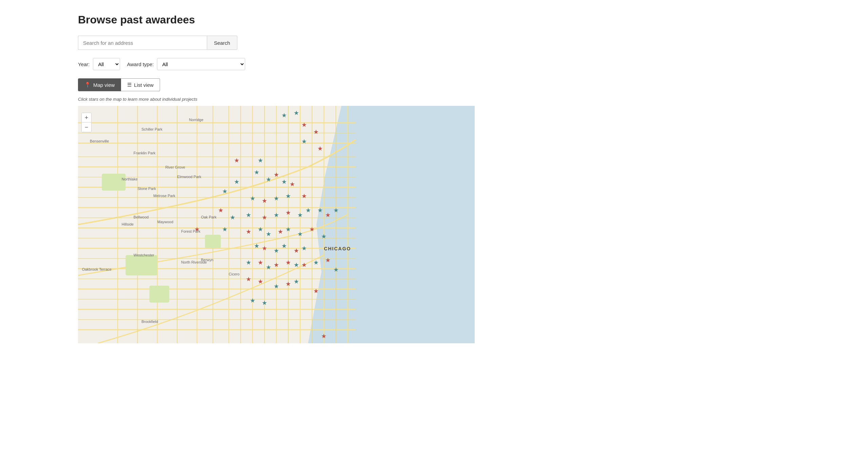 The height and width of the screenshot is (462, 868). What do you see at coordinates (222, 43) in the screenshot?
I see `search-button: Search` at bounding box center [222, 43].